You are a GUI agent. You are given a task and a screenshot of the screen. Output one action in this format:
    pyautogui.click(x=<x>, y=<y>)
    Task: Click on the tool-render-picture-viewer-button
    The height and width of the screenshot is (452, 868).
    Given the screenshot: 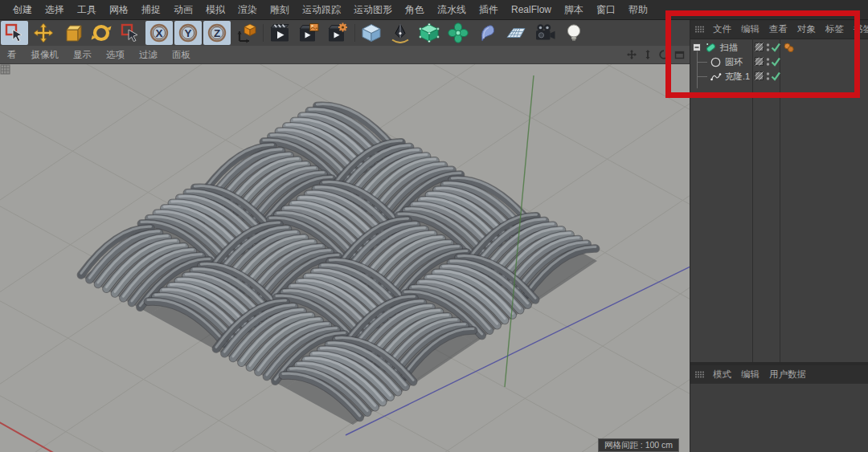 What is the action you would take?
    pyautogui.click(x=309, y=33)
    